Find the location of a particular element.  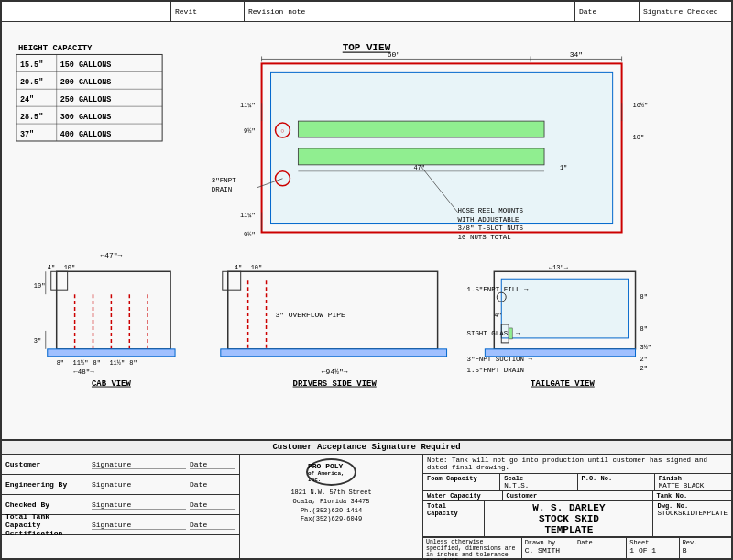

checked-label: Checked By is located at coordinates (47, 504).